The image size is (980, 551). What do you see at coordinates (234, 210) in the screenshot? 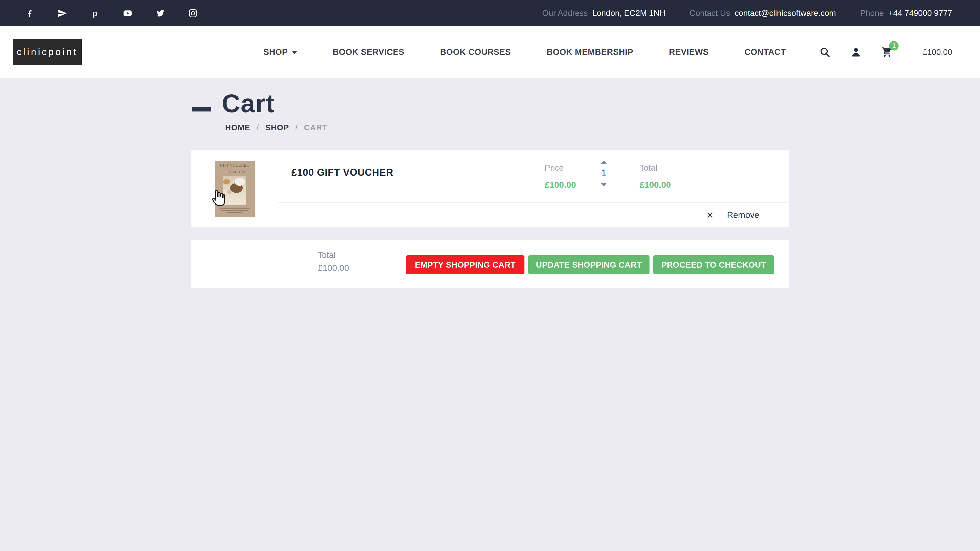
I see `voucher-fine-print` at bounding box center [234, 210].